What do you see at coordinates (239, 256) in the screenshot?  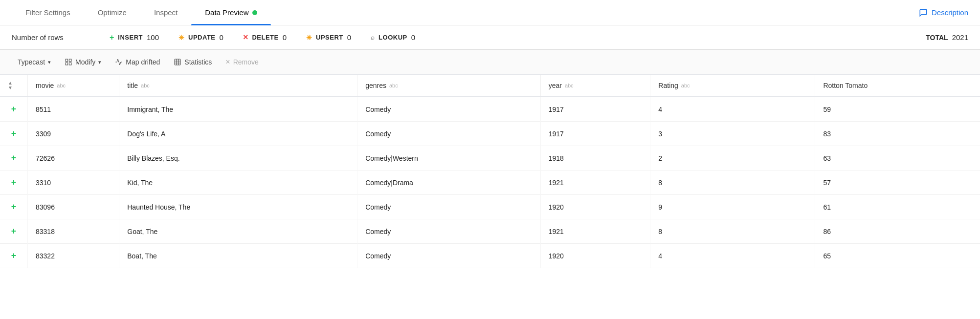 I see `cell-title: Boat, The` at bounding box center [239, 256].